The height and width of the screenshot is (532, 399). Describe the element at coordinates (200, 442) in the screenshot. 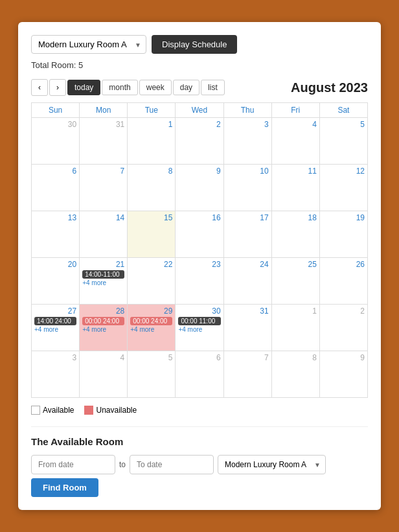

I see `available-section-title: The Available Room` at that location.